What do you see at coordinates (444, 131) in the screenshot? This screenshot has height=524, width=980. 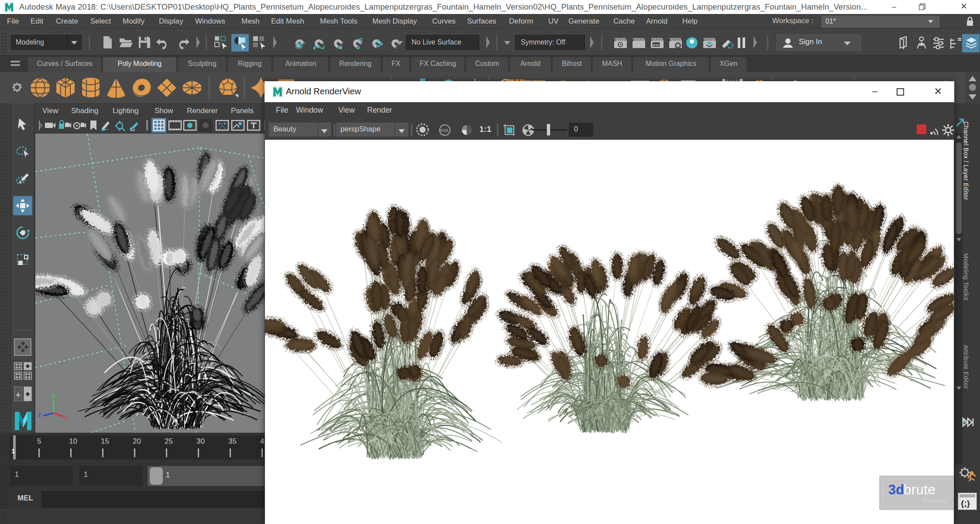 I see `svg-text: RGB` at bounding box center [444, 131].